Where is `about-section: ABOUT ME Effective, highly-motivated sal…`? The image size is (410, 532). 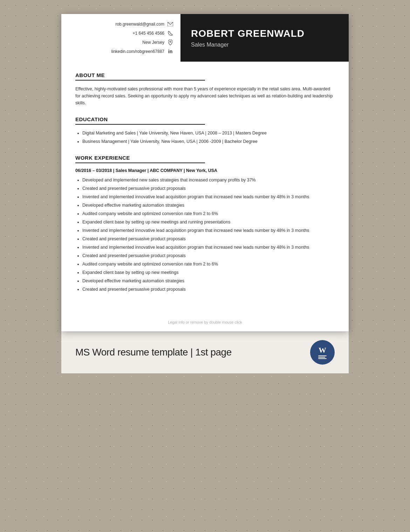 about-section: ABOUT ME Effective, highly-motivated sal… is located at coordinates (205, 89).